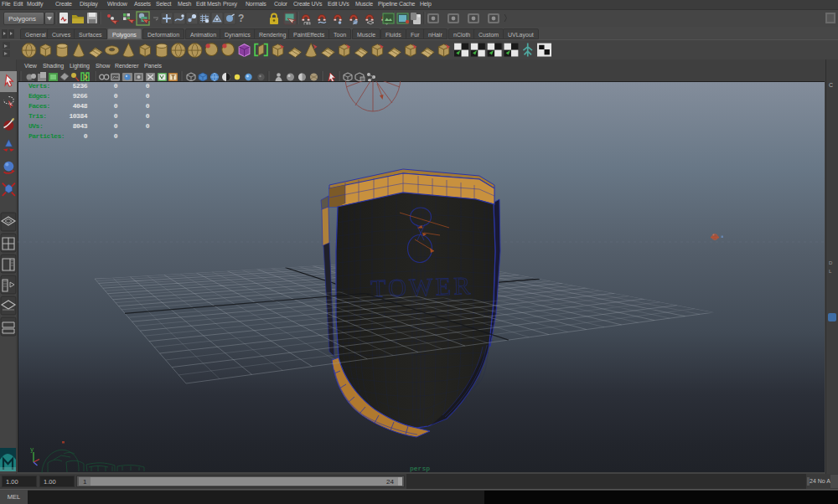 Image resolution: width=838 pixels, height=504 pixels. Describe the element at coordinates (420, 469) in the screenshot. I see `svg-text: persp` at that location.